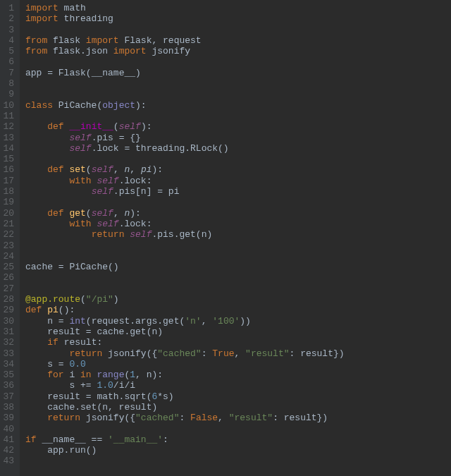 This screenshot has width=451, height=476. What do you see at coordinates (113, 73) in the screenshot?
I see `token: __name__` at bounding box center [113, 73].